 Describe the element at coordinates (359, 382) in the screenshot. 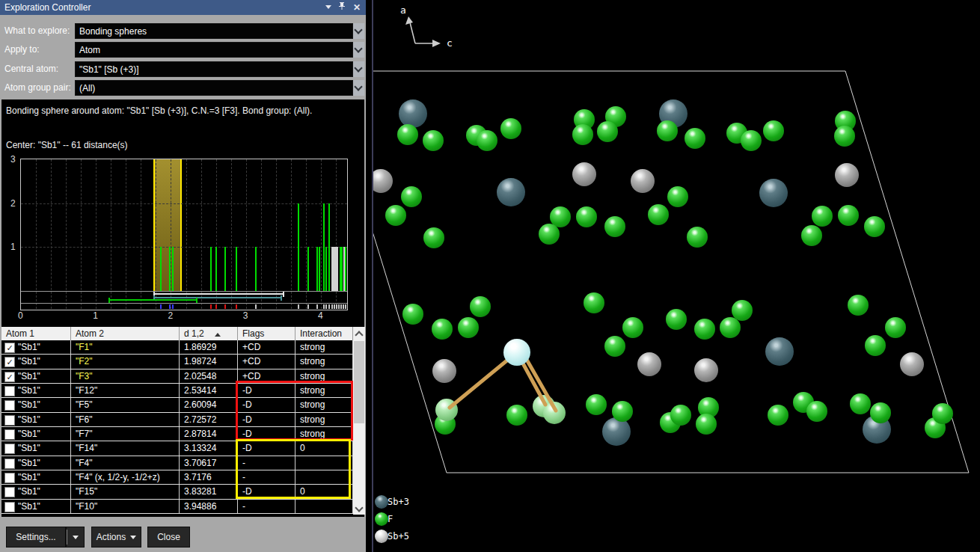

I see `scrollbar-thumb` at that location.